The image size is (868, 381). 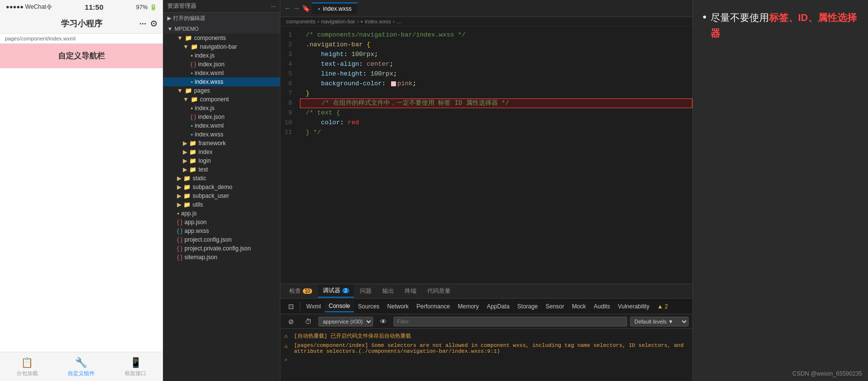 I want to click on tree-item-test: ▶ 📁 test, so click(x=221, y=170).